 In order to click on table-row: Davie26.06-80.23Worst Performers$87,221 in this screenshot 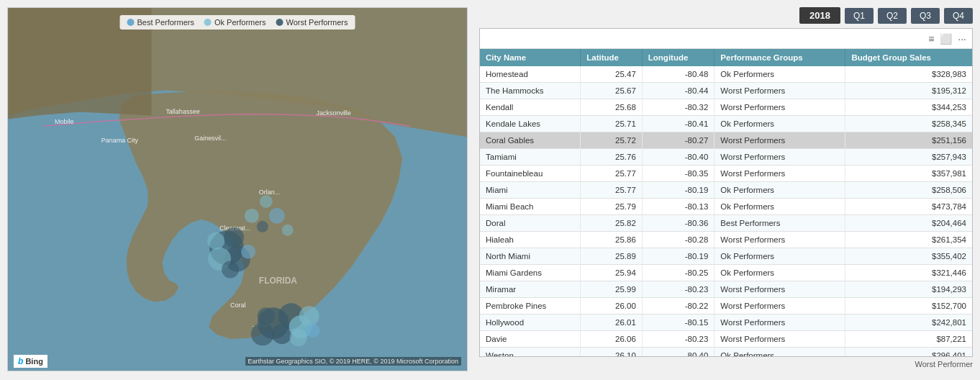, I will do `click(726, 340)`.